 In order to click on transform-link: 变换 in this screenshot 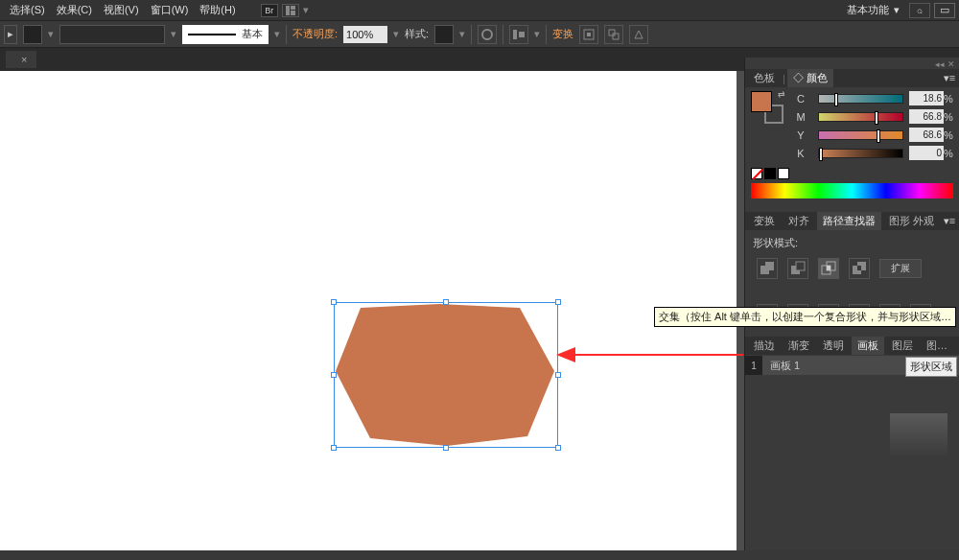, I will do `click(563, 35)`.